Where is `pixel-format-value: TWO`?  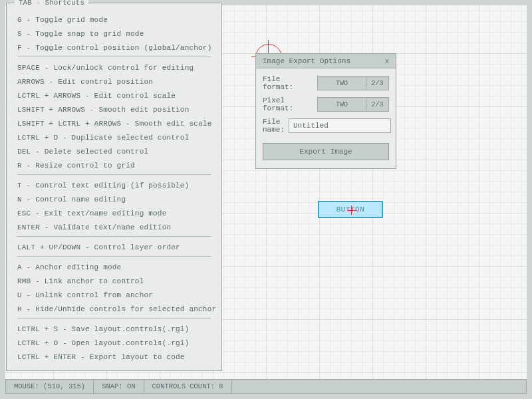
pixel-format-value: TWO is located at coordinates (342, 104).